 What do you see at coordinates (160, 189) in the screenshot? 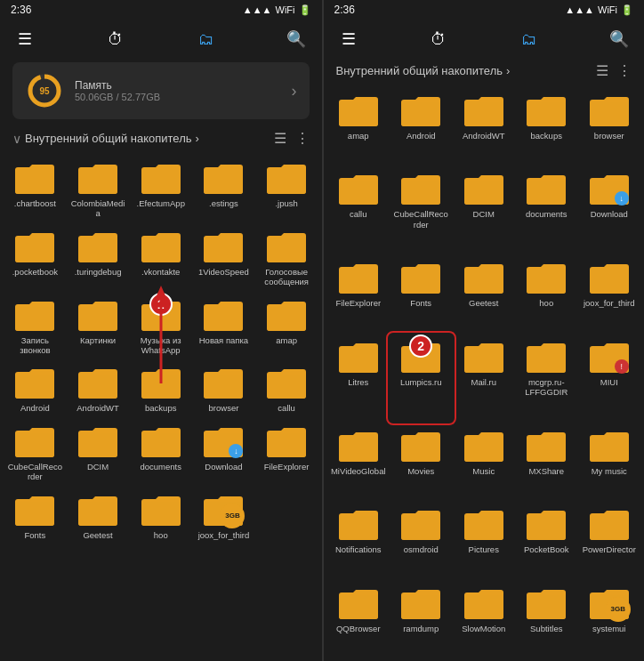
I see `folder-item: .EfectumApp` at bounding box center [160, 189].